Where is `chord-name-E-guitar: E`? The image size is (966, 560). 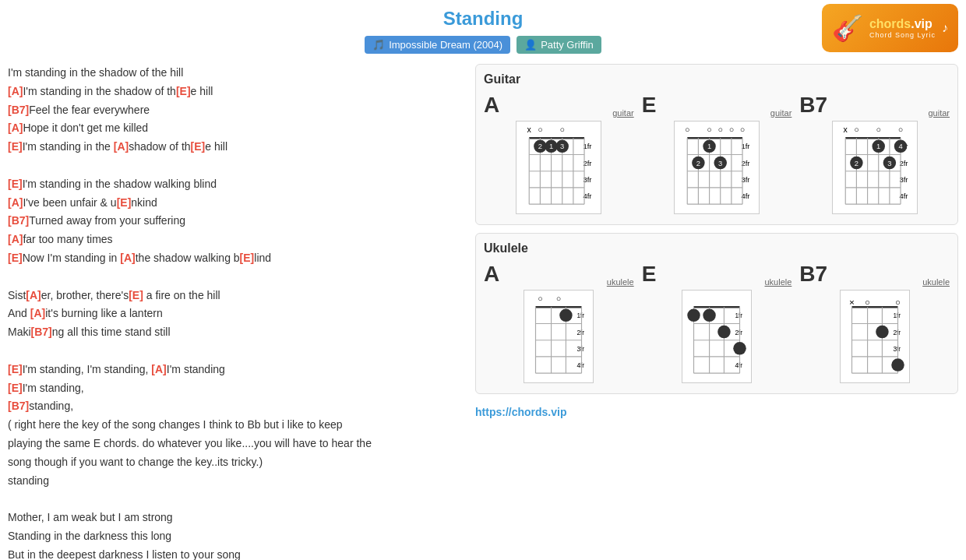
chord-name-E-guitar: E is located at coordinates (650, 105).